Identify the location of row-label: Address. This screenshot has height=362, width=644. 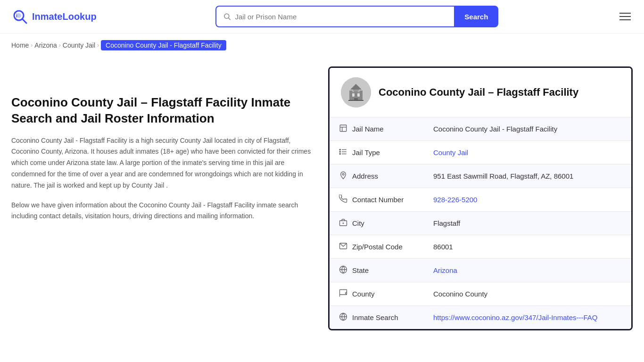
(365, 176).